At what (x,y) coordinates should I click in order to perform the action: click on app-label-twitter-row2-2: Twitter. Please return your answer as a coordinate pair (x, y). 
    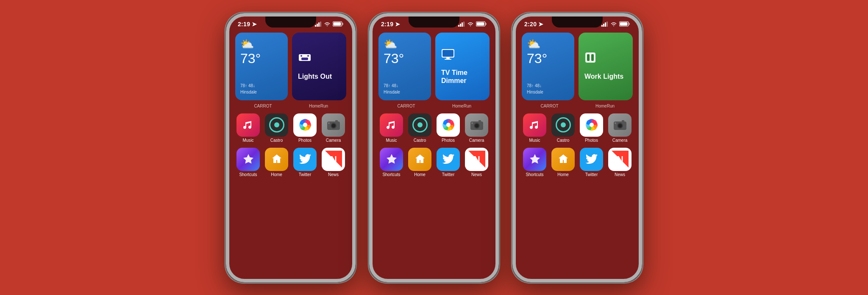
    Looking at the image, I should click on (448, 174).